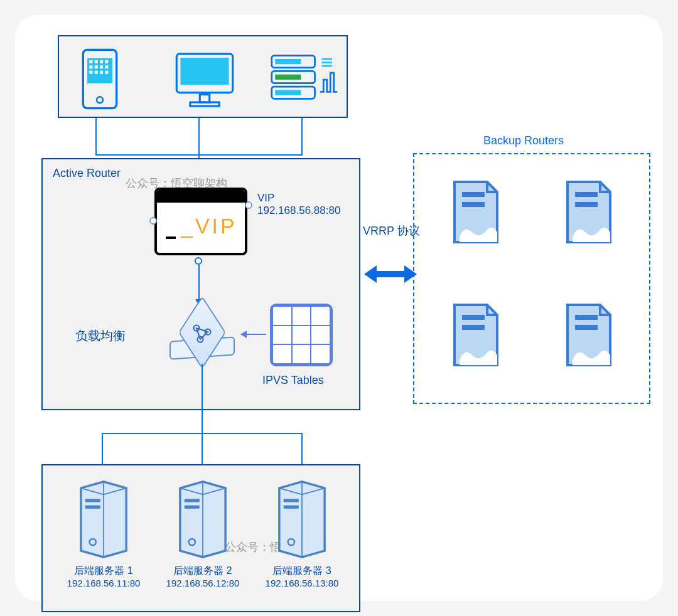  What do you see at coordinates (100, 79) in the screenshot?
I see `phone-icon` at bounding box center [100, 79].